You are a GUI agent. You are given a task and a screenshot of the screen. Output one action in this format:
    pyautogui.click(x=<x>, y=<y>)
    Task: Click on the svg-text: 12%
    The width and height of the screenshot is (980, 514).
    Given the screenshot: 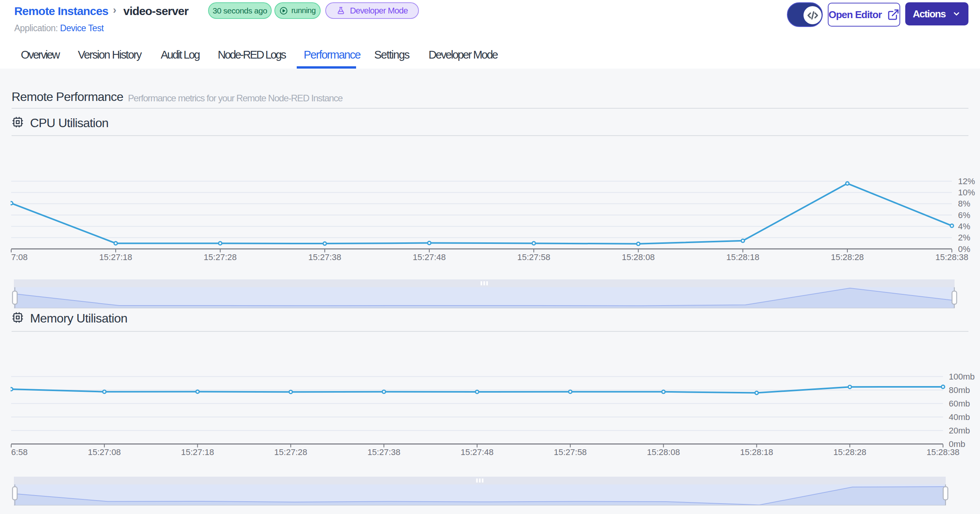 What is the action you would take?
    pyautogui.click(x=967, y=181)
    